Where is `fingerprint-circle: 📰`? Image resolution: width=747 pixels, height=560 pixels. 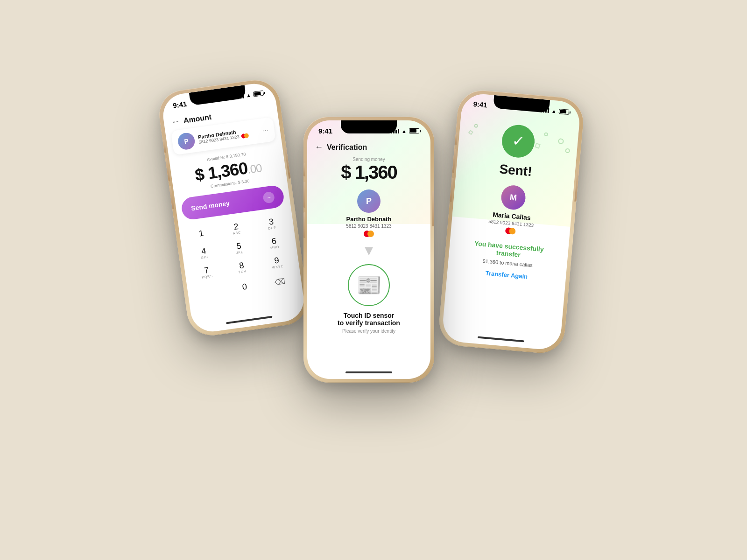 fingerprint-circle: 📰 is located at coordinates (369, 285).